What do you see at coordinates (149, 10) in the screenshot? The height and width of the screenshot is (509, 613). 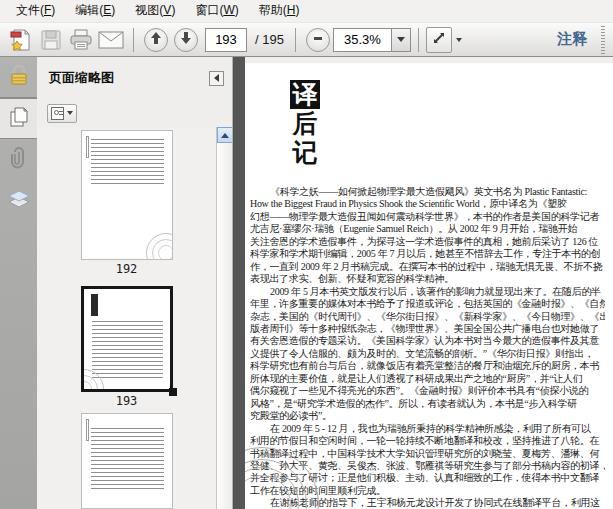 I see `menu-label-pre: 视图(` at bounding box center [149, 10].